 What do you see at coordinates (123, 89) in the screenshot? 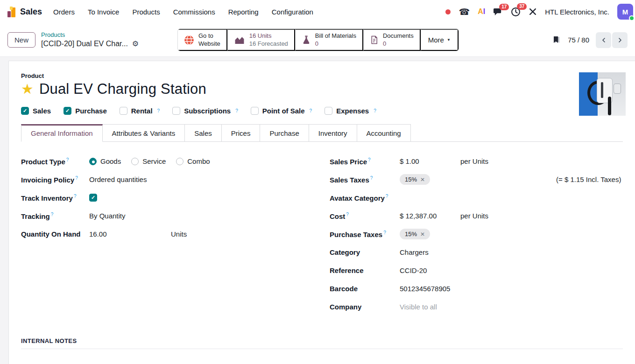
I see `page-title: Dual EV Charging Station` at bounding box center [123, 89].